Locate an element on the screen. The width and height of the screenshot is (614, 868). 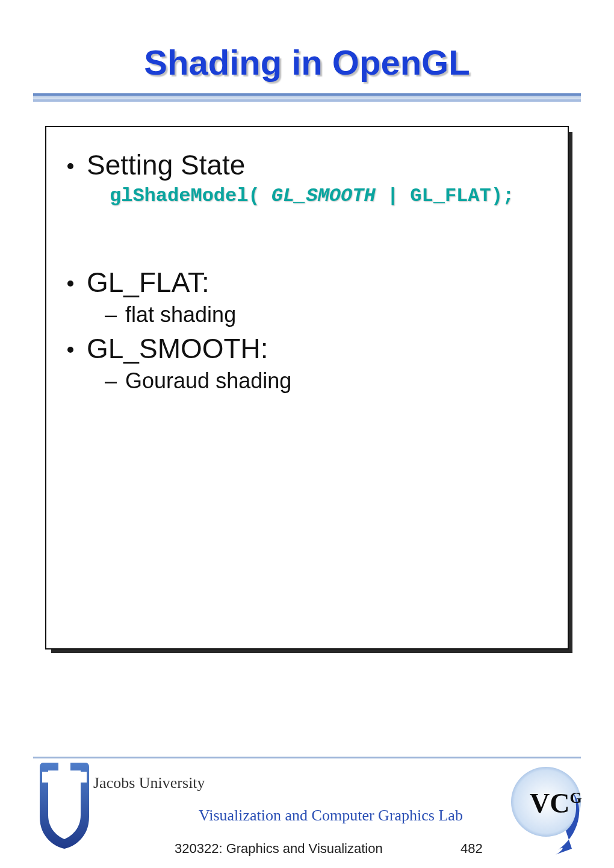
code-prefix: glShadeModel( is located at coordinates (190, 196).